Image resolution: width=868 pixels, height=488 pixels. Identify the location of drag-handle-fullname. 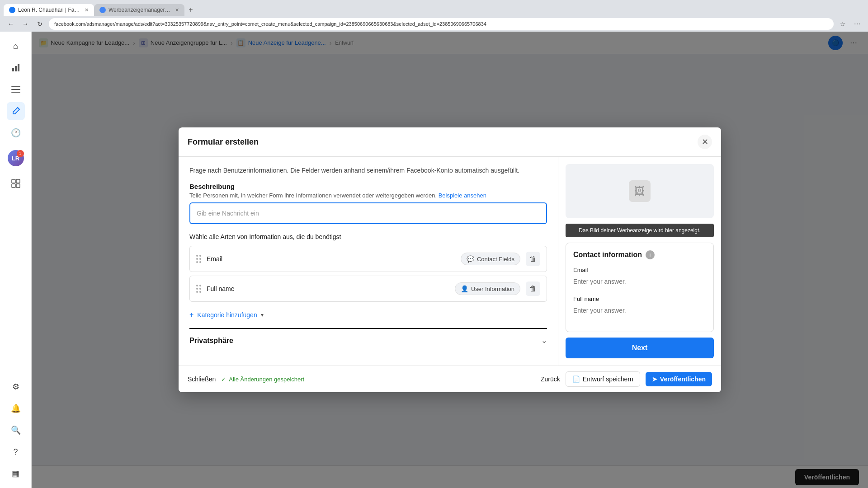
(199, 289).